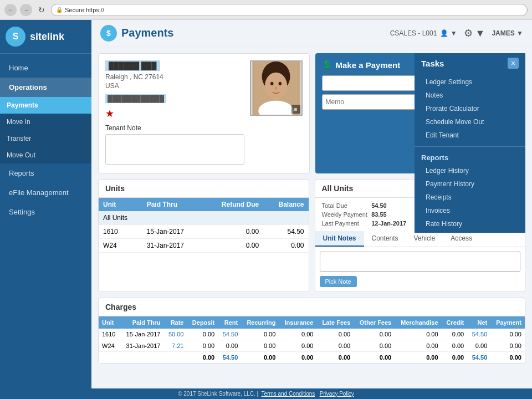 The height and width of the screenshot is (399, 532). Describe the element at coordinates (424, 239) in the screenshot. I see `tab-vehicle: Vehicle` at that location.